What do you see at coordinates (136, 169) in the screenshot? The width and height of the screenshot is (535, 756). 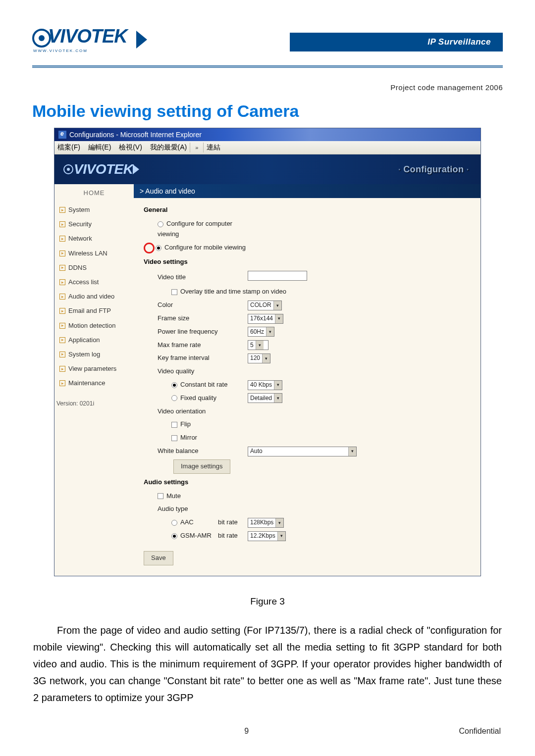 I see `inner-logo-arrow-icon` at bounding box center [136, 169].